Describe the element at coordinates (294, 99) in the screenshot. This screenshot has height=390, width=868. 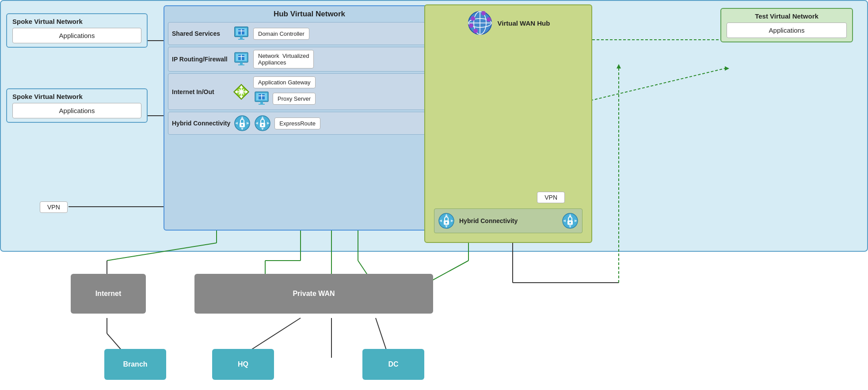
I see `proxy-server-box: Proxy Server` at that location.